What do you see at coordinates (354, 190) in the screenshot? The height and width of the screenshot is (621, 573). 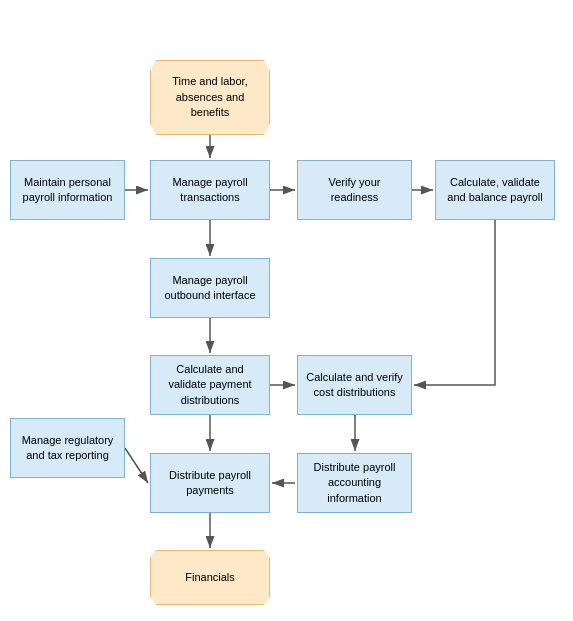 I see `verify-readiness-box: Verify your readiness` at bounding box center [354, 190].